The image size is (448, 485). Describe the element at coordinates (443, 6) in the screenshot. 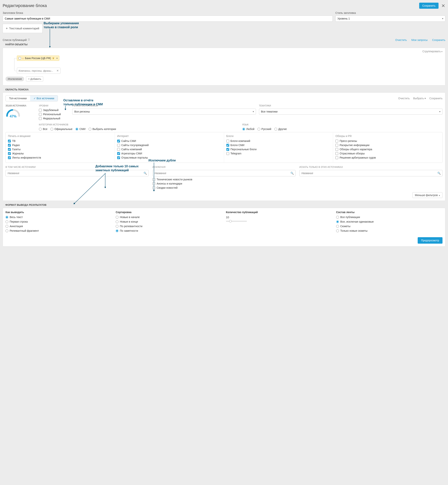

I see `close-icon` at that location.